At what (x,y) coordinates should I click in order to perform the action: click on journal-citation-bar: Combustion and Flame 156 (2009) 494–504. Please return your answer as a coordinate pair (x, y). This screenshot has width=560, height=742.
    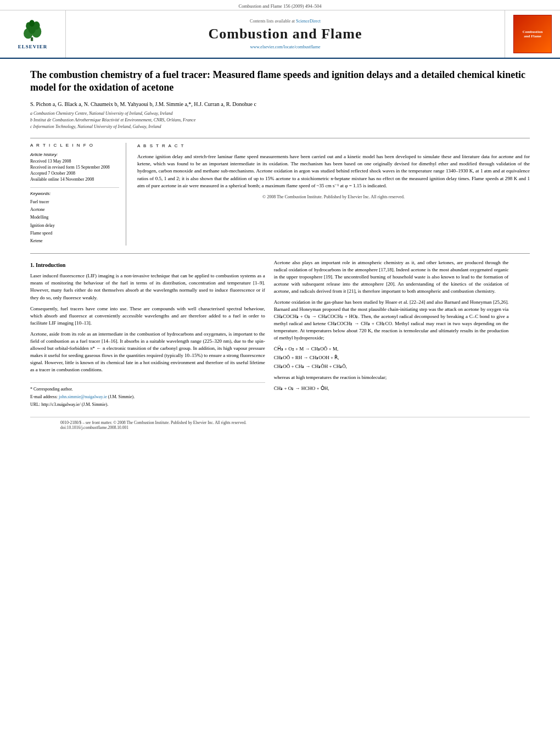
    Looking at the image, I should click on (280, 5).